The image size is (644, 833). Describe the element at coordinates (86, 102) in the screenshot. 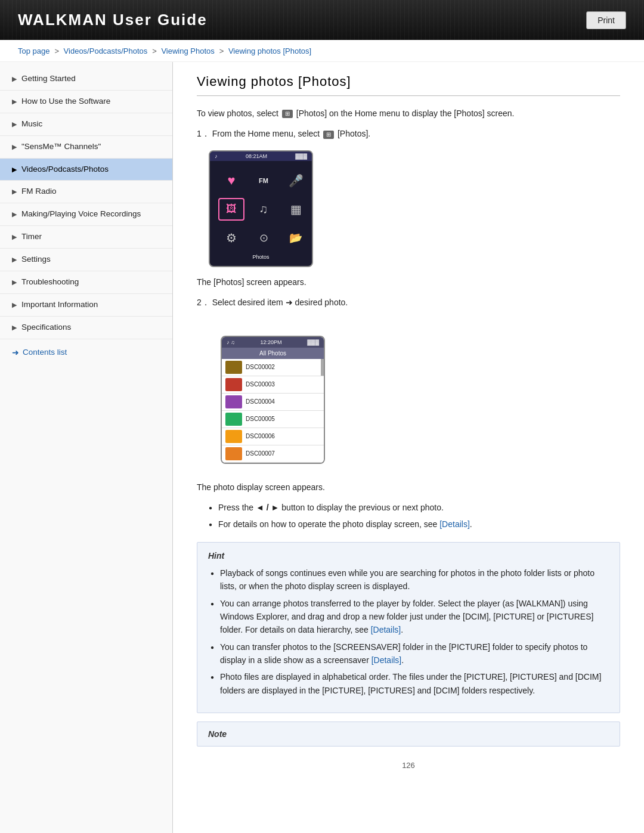

I see `sidebar-item-how-to-use: ▶ How to Use the Software` at that location.